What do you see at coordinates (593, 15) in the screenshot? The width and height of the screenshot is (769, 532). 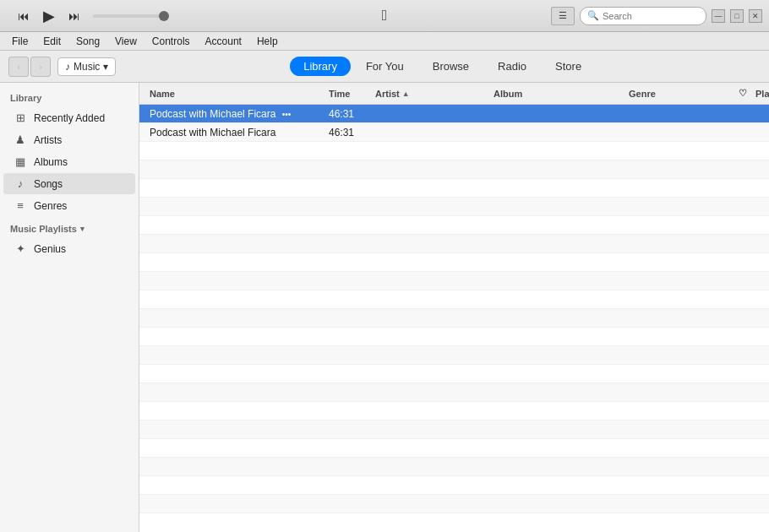 I see `search-icon: 🔍` at bounding box center [593, 15].